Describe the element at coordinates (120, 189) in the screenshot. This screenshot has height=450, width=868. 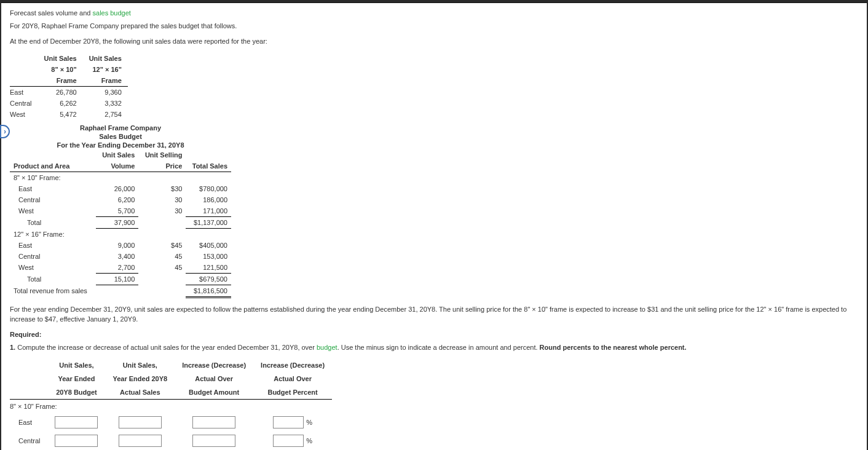
I see `table-row: East 26,000 $30 $780,000` at that location.